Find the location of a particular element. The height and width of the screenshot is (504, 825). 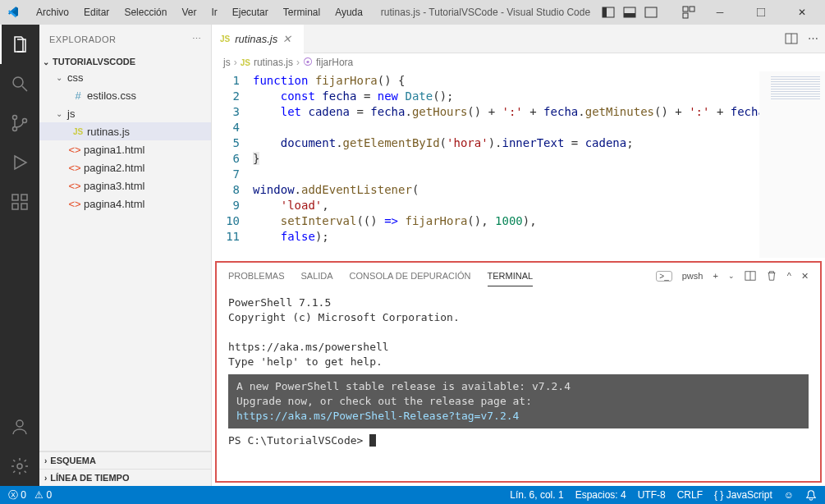

status-cursor-position: Lín. 6, col. 1 is located at coordinates (537, 495).